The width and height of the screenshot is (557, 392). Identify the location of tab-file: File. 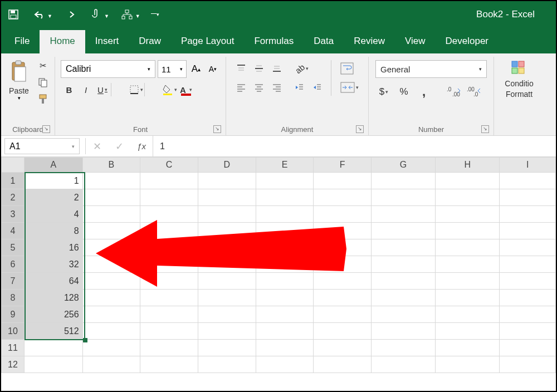
(22, 42).